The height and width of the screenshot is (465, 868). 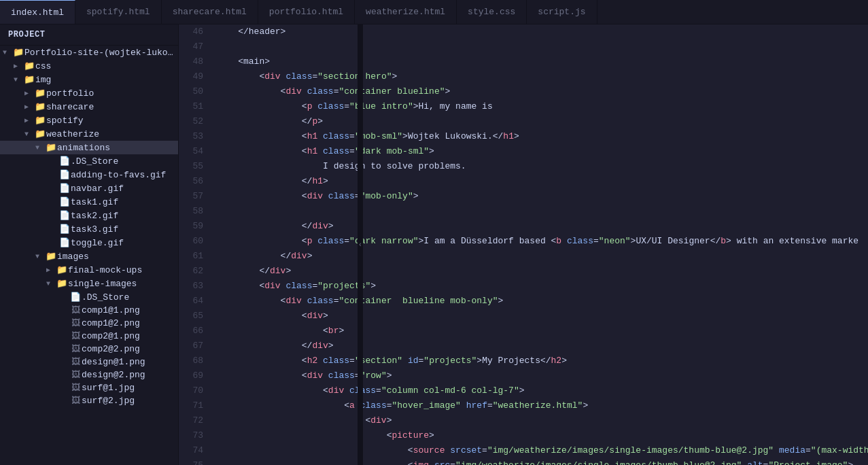 What do you see at coordinates (111, 310) in the screenshot?
I see `comp1-1-label: comp1@1.png` at bounding box center [111, 310].